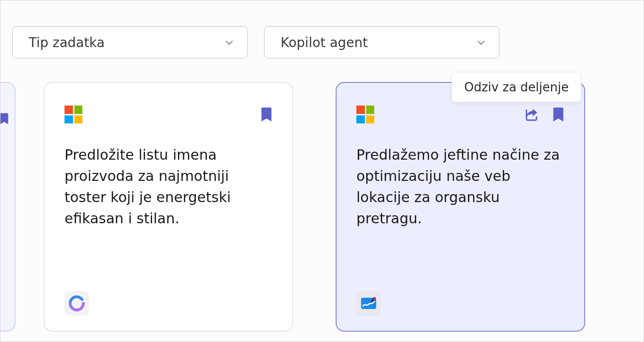 The image size is (644, 342). I want to click on share-icon, so click(531, 114).